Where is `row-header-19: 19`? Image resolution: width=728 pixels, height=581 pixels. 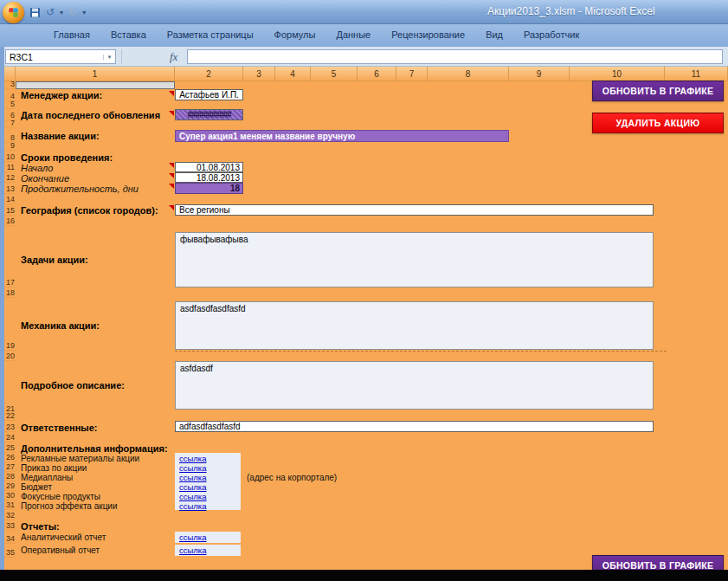 row-header-19: 19 is located at coordinates (10, 324).